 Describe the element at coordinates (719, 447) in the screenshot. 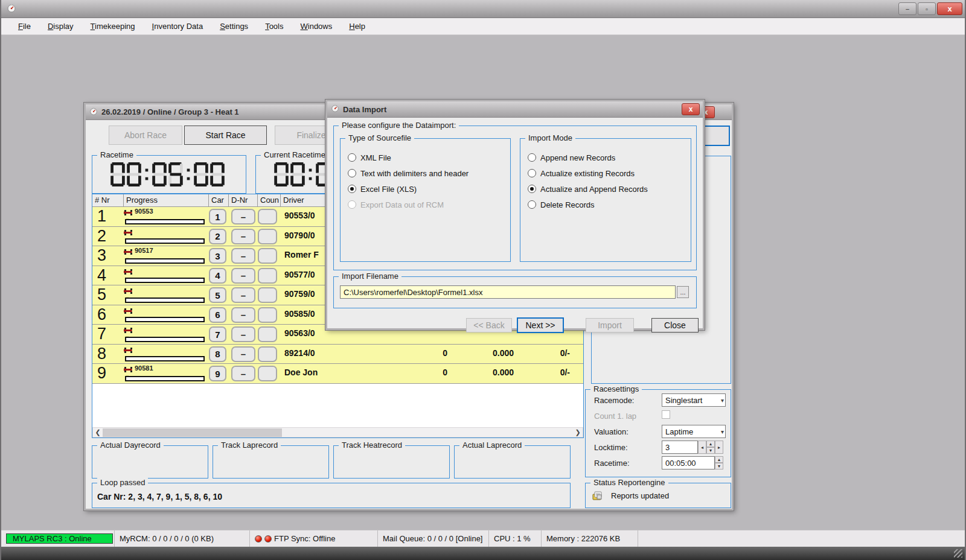

I see `locktime-right-arrow-icon: ▸` at that location.